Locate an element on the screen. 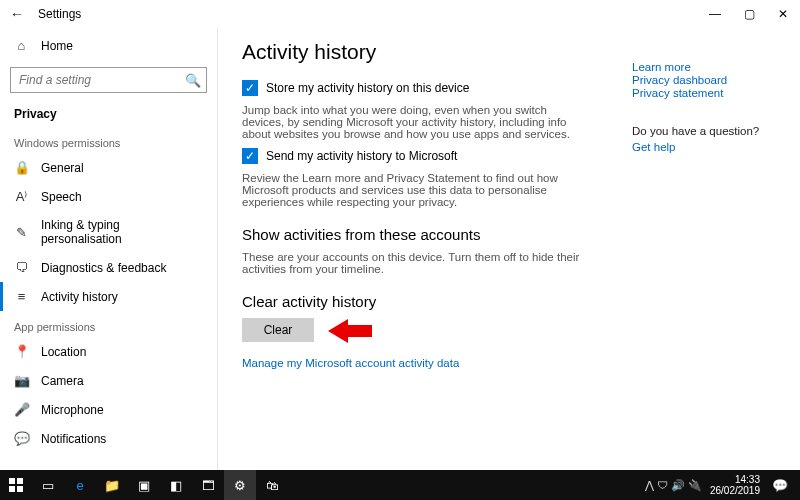 This screenshot has height=500, width=800. app-button-2: 🗔 is located at coordinates (208, 485).